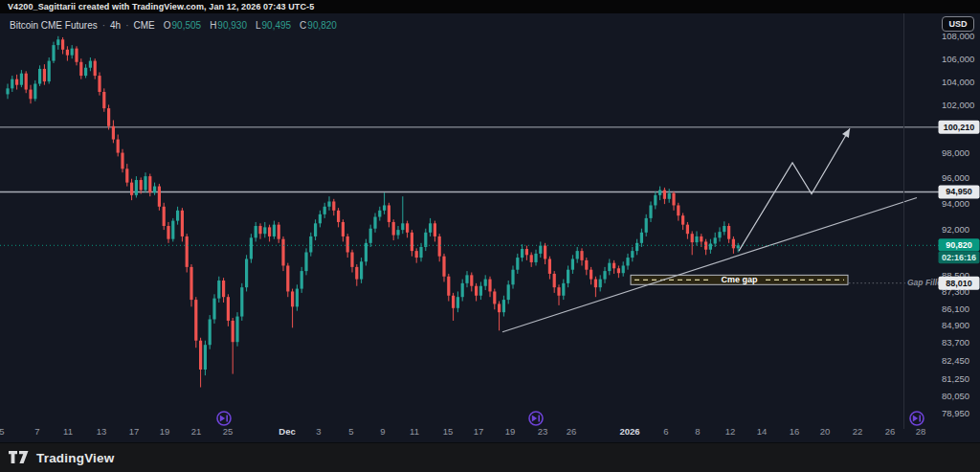 This screenshot has height=472, width=980. What do you see at coordinates (959, 191) in the screenshot?
I see `price-line-label: 94,950` at bounding box center [959, 191].